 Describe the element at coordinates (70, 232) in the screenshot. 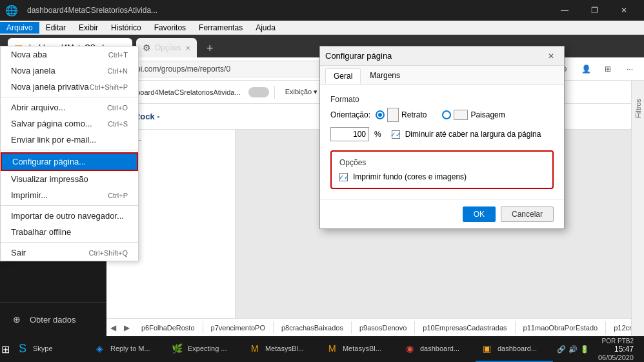

I see `menu-trabalhar-offline: Trabalhar offline` at that location.